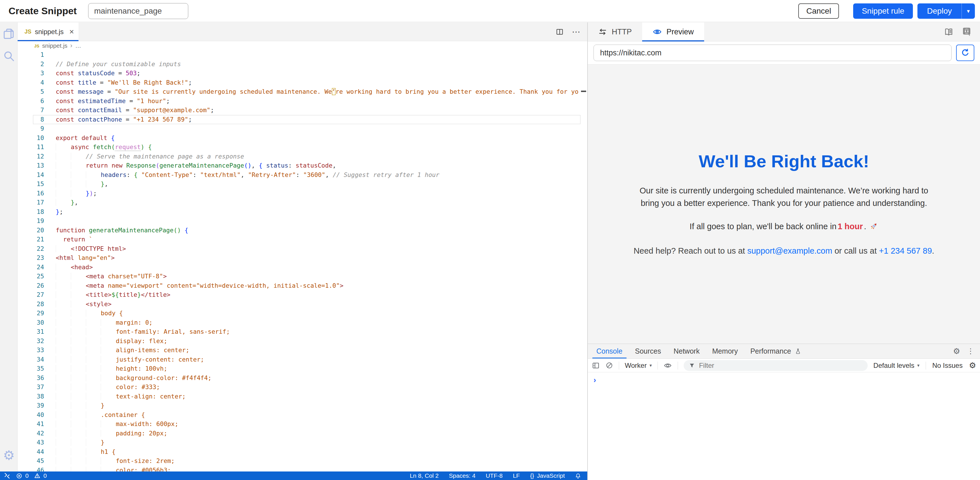 This screenshot has height=480, width=980. I want to click on code-line: 5const message = "Our site is currently …, so click(302, 92).